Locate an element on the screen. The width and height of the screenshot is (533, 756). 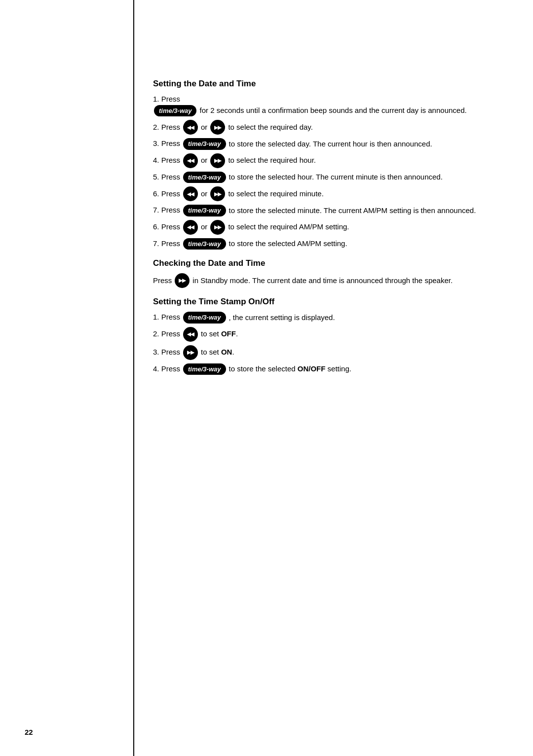
step-2-content: 2. Press or to select the required day. is located at coordinates (233, 127).